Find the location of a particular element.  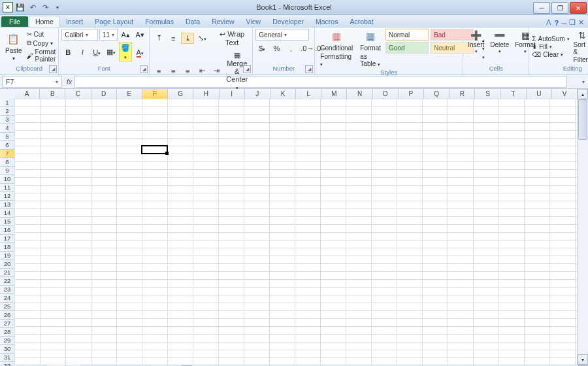

row-header-13: 13 is located at coordinates (7, 205).